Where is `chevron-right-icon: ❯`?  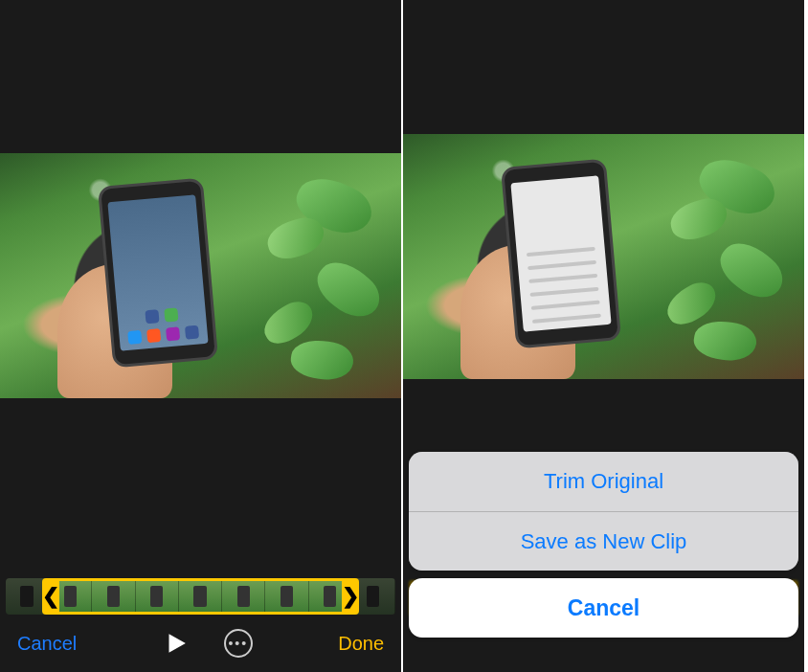 chevron-right-icon: ❯ is located at coordinates (350, 596).